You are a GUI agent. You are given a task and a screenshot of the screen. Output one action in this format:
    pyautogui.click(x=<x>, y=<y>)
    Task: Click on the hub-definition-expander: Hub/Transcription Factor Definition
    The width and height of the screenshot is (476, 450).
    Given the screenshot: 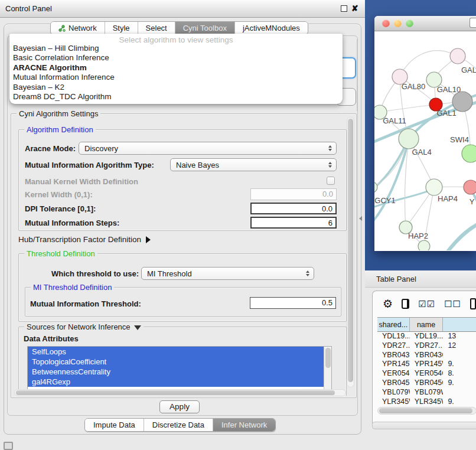 What is the action you would take?
    pyautogui.click(x=84, y=240)
    